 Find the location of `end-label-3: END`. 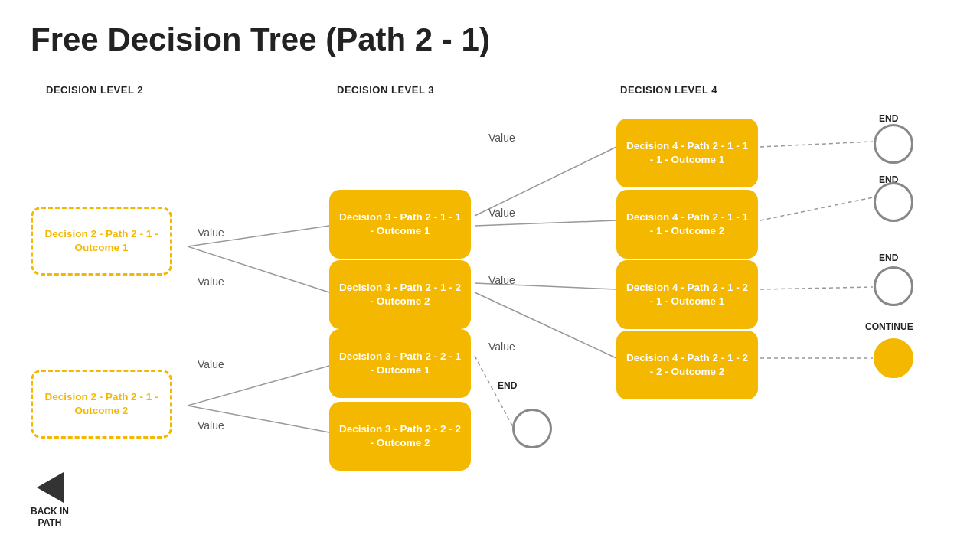

end-label-3: END is located at coordinates (888, 258).